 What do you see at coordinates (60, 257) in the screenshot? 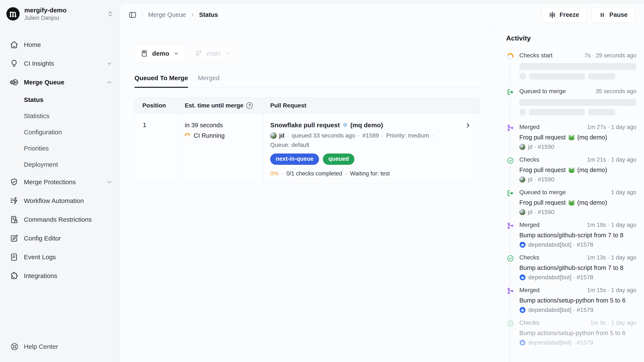
I see `sidebar-item-event-logs: Event Logs` at bounding box center [60, 257].